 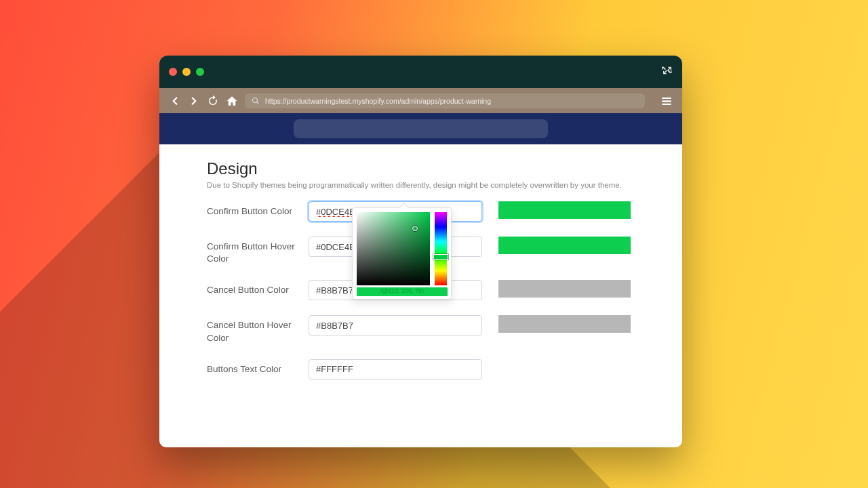 What do you see at coordinates (232, 101) in the screenshot?
I see `home-button` at bounding box center [232, 101].